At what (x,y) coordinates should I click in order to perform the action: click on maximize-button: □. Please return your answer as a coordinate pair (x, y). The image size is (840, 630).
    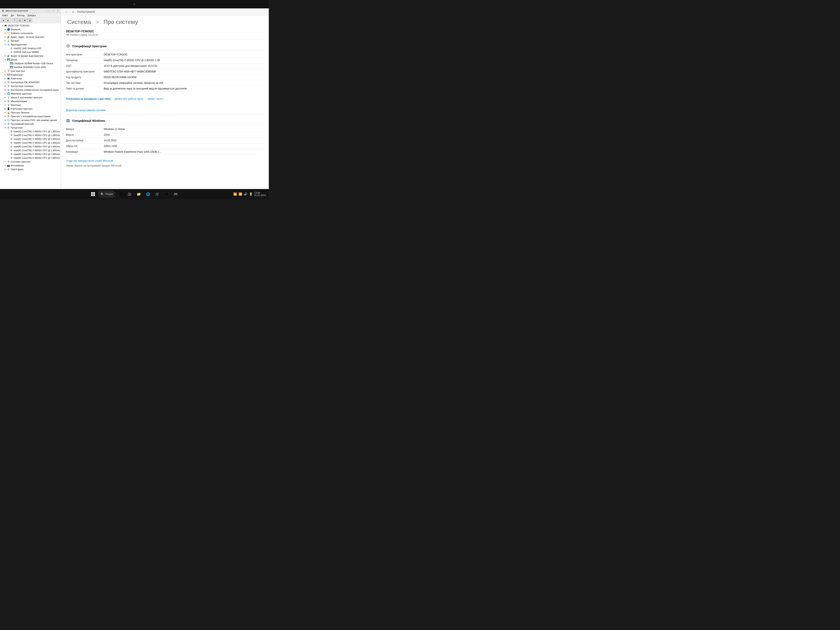
    Looking at the image, I should click on (53, 11).